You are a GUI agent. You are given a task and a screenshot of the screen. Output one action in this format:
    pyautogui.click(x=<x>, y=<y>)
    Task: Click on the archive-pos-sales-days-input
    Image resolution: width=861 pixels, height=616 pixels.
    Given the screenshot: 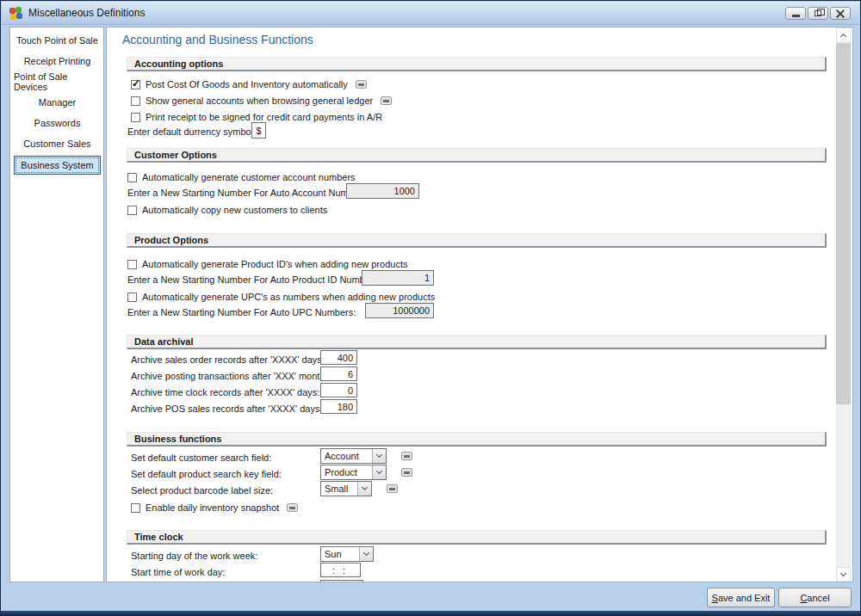 What is the action you would take?
    pyautogui.click(x=339, y=406)
    